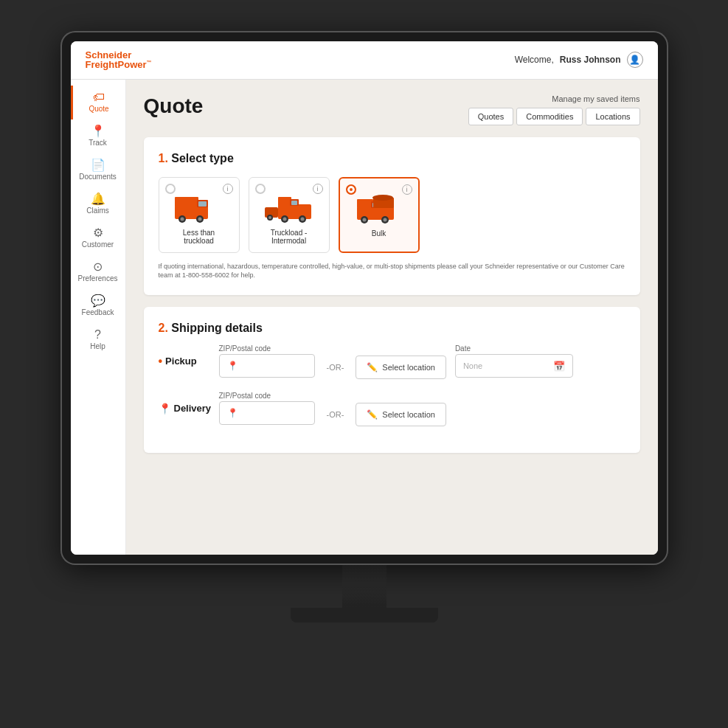 The height and width of the screenshot is (728, 728). What do you see at coordinates (635, 60) in the screenshot?
I see `user-avatar: 👤` at bounding box center [635, 60].